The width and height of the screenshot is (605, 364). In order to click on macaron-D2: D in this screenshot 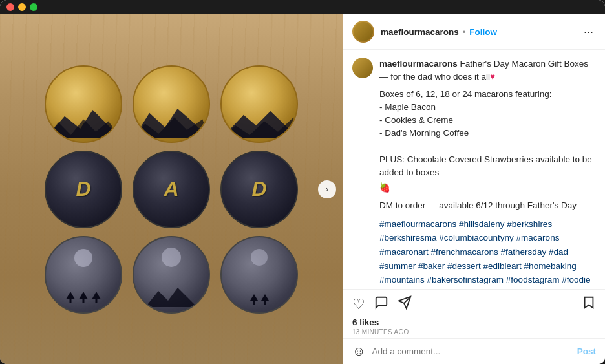, I will do `click(259, 189)`.